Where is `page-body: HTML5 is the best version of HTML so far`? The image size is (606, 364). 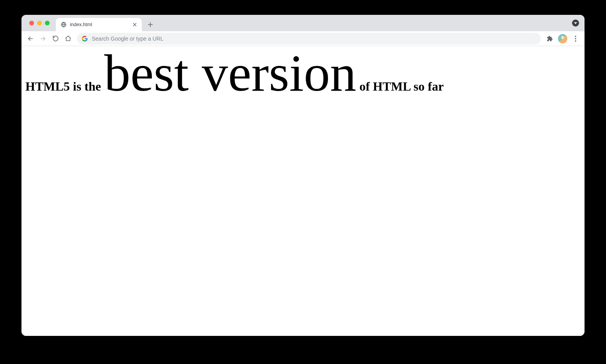 page-body: HTML5 is the best version of HTML so far is located at coordinates (303, 76).